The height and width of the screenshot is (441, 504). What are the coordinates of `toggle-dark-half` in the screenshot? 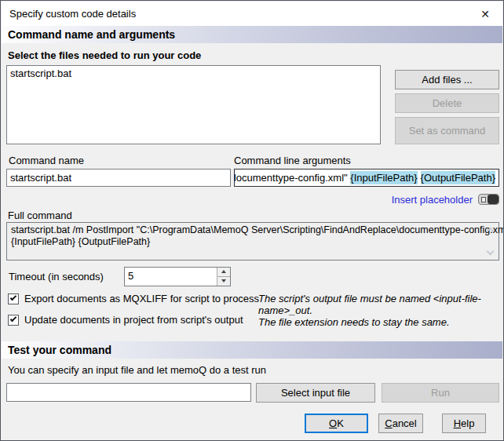 It's located at (493, 199).